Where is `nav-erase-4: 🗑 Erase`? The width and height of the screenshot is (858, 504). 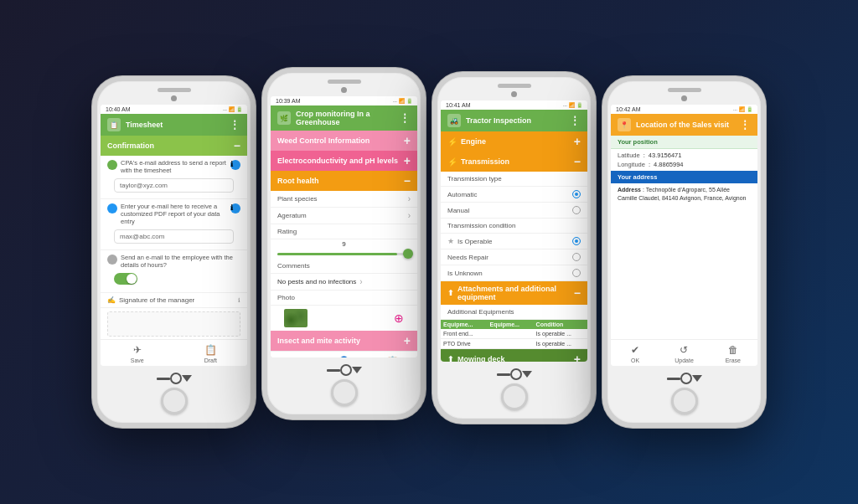 nav-erase-4: 🗑 Erase is located at coordinates (733, 353).